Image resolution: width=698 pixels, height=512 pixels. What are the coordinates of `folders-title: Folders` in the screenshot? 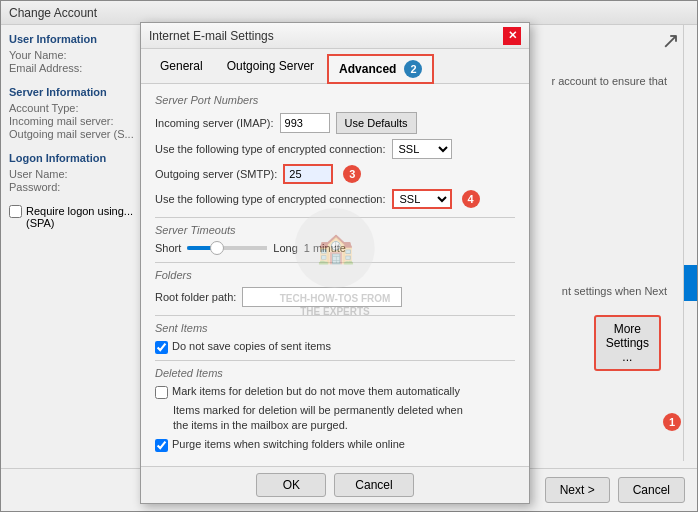 It's located at (335, 275).